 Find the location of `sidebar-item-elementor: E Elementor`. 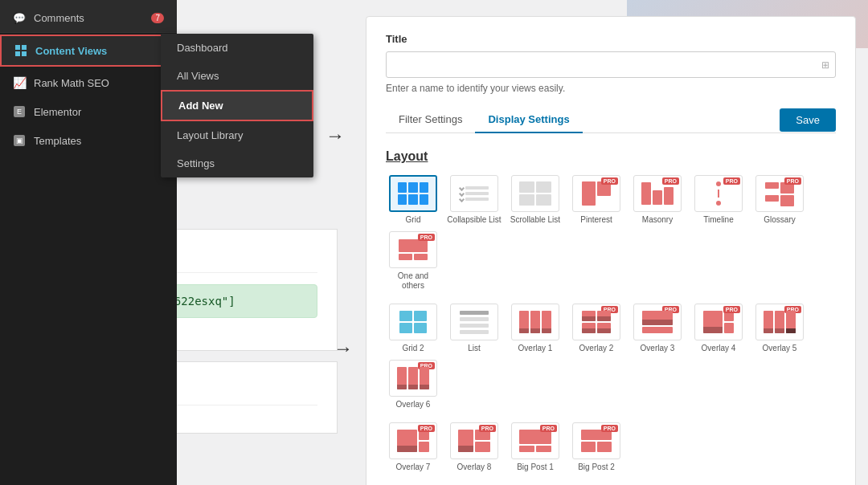

sidebar-item-elementor: E Elementor is located at coordinates (88, 112).